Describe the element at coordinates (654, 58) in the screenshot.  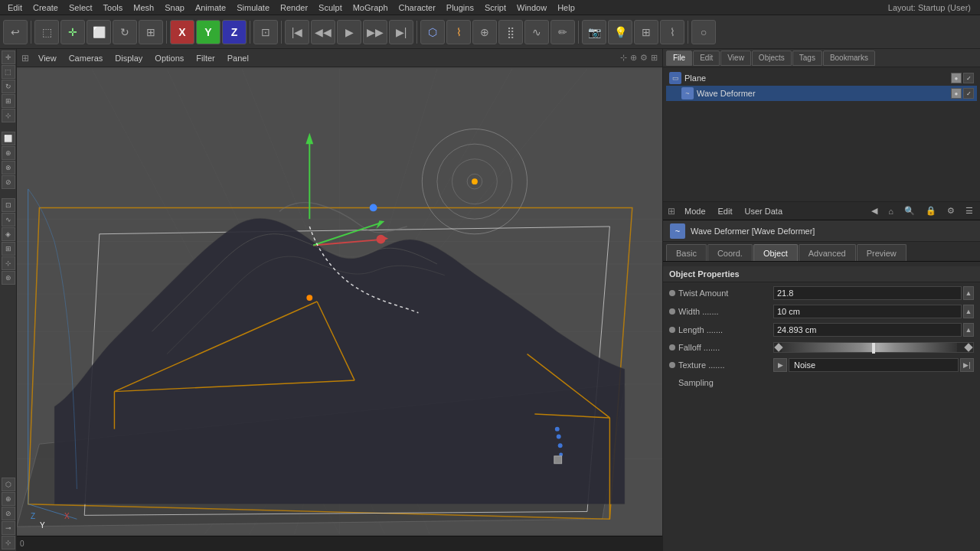
I see `viewport-fullscreen-icon: ⊞` at that location.